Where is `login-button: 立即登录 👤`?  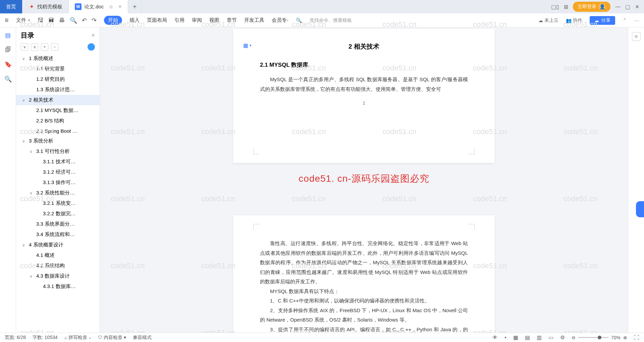 login-button: 立即登录 👤 is located at coordinates (592, 7).